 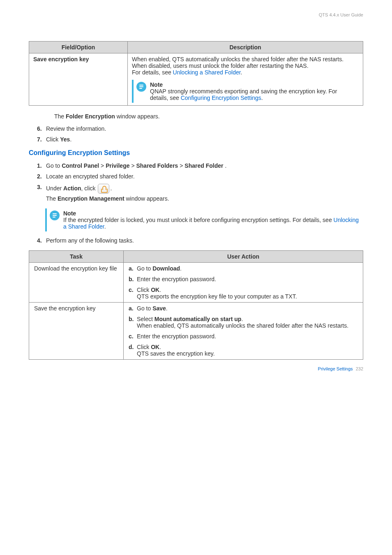 I want to click on step-number: 4., so click(x=42, y=240).